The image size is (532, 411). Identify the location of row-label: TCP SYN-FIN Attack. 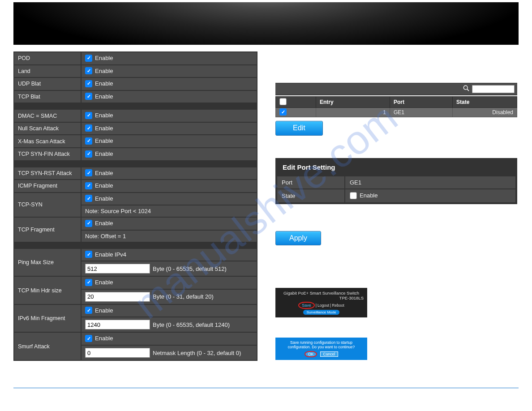
(47, 154).